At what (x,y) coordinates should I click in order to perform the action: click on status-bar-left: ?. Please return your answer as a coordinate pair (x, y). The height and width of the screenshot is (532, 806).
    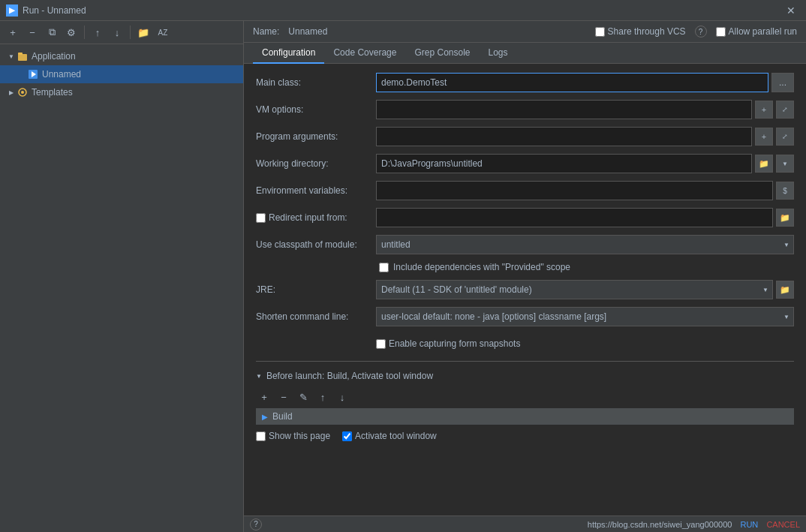
    Looking at the image, I should click on (256, 524).